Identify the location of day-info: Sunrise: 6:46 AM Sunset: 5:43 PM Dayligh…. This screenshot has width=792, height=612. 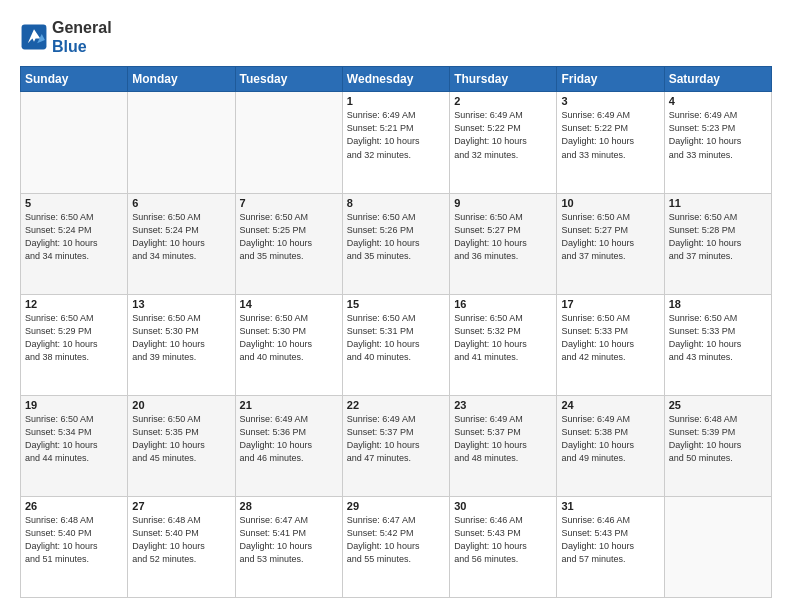
(610, 540).